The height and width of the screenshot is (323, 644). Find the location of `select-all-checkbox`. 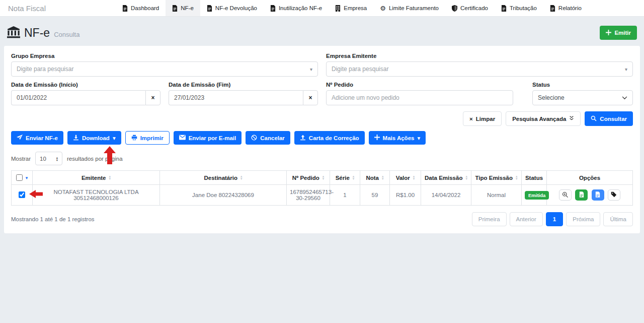

select-all-checkbox is located at coordinates (19, 177).